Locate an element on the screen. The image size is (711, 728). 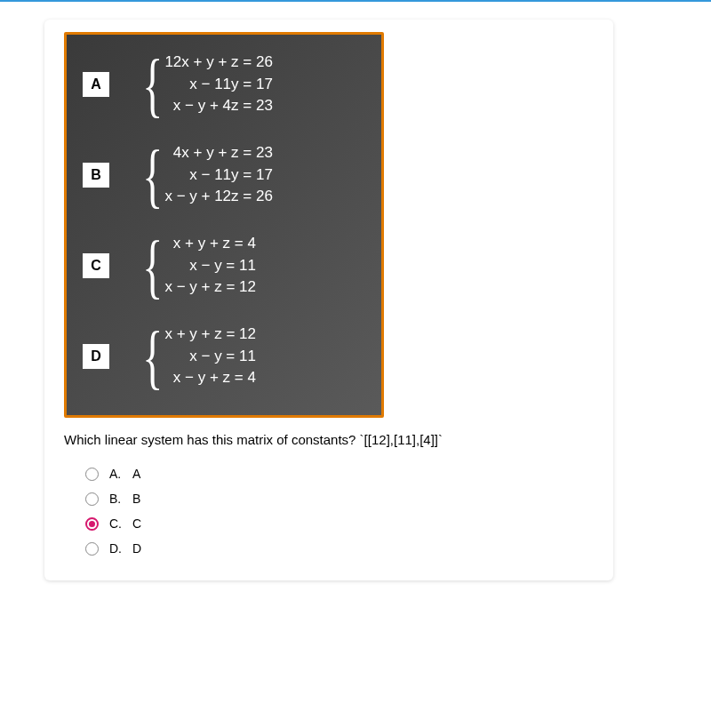
equation-line: x − y + z = 4 is located at coordinates (210, 379).